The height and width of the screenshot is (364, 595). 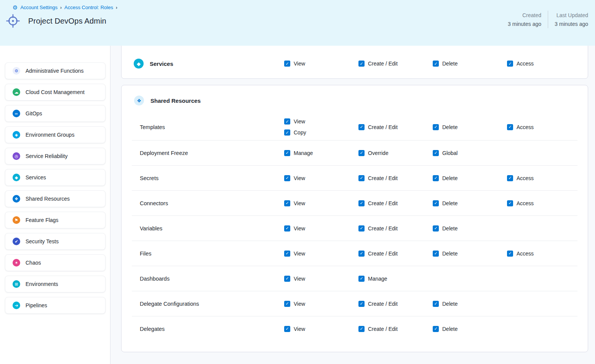 I want to click on created-meta: Created 3 minutes ago, so click(x=525, y=20).